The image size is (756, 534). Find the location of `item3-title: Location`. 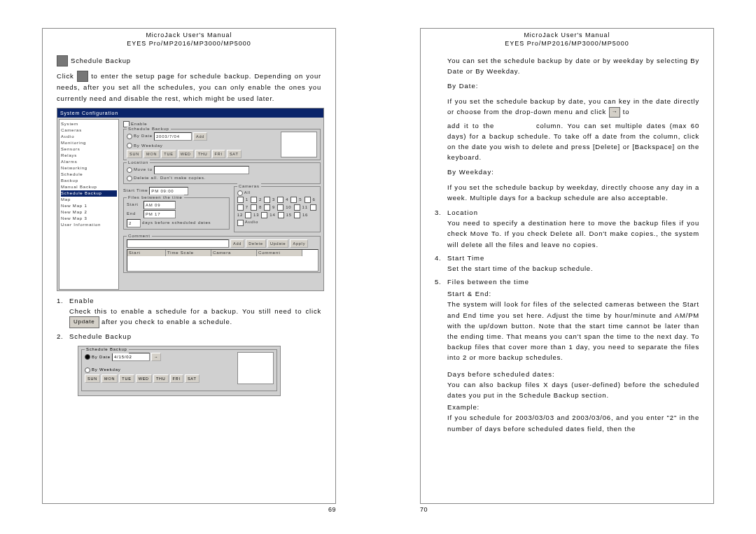

item3-title: Location is located at coordinates (573, 213).